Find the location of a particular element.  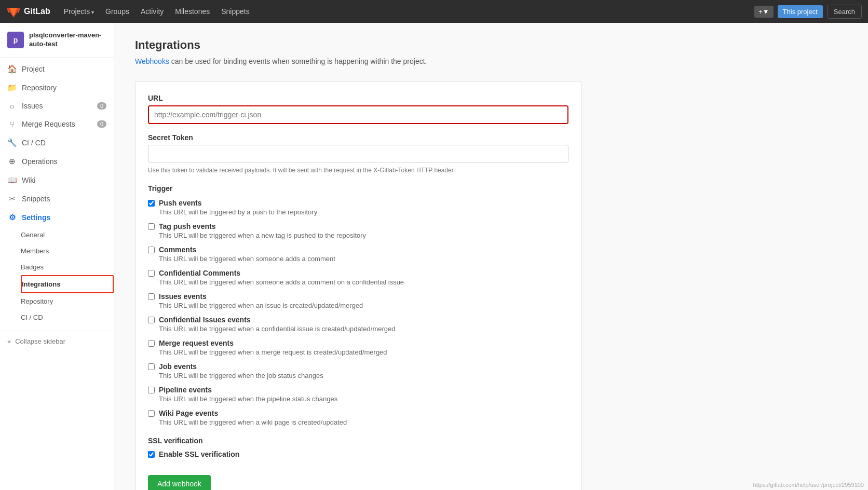

avatar: p is located at coordinates (16, 40).